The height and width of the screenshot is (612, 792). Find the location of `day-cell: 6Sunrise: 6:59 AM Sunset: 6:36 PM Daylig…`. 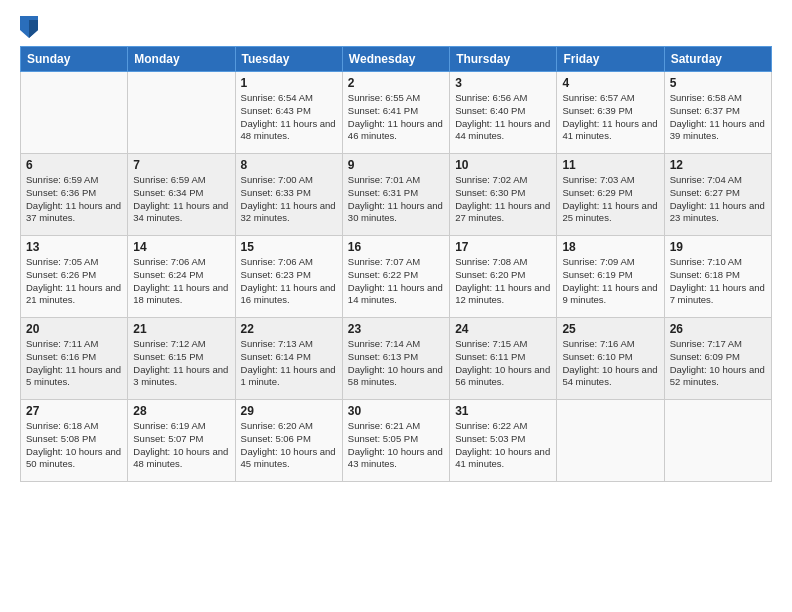

day-cell: 6Sunrise: 6:59 AM Sunset: 6:36 PM Daylig… is located at coordinates (74, 195).